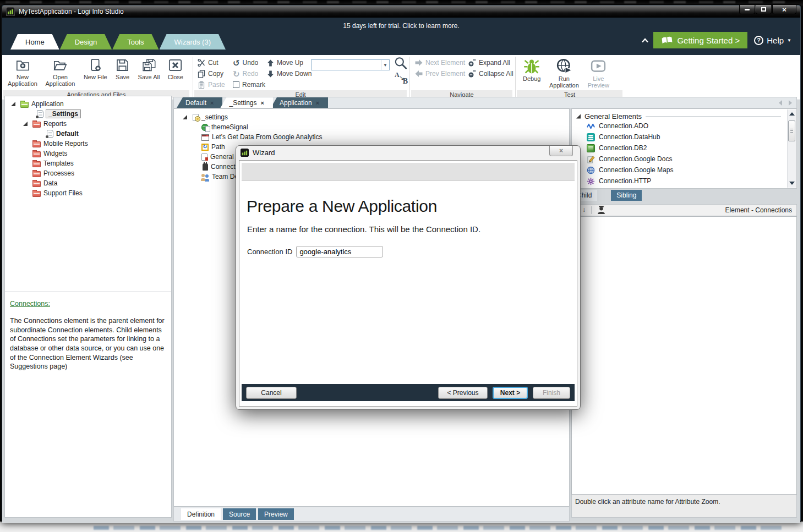  What do you see at coordinates (63, 114) in the screenshot?
I see `tree-item-label: _Settings` at bounding box center [63, 114].